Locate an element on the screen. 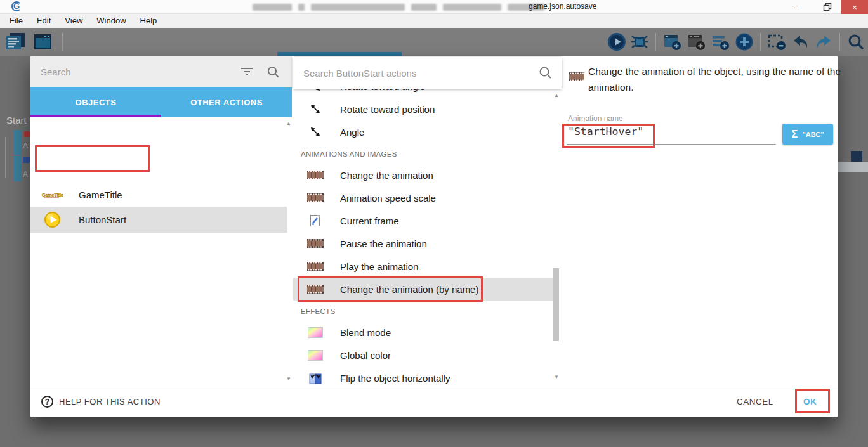  action-item: Change the animation (by name) is located at coordinates (423, 289).